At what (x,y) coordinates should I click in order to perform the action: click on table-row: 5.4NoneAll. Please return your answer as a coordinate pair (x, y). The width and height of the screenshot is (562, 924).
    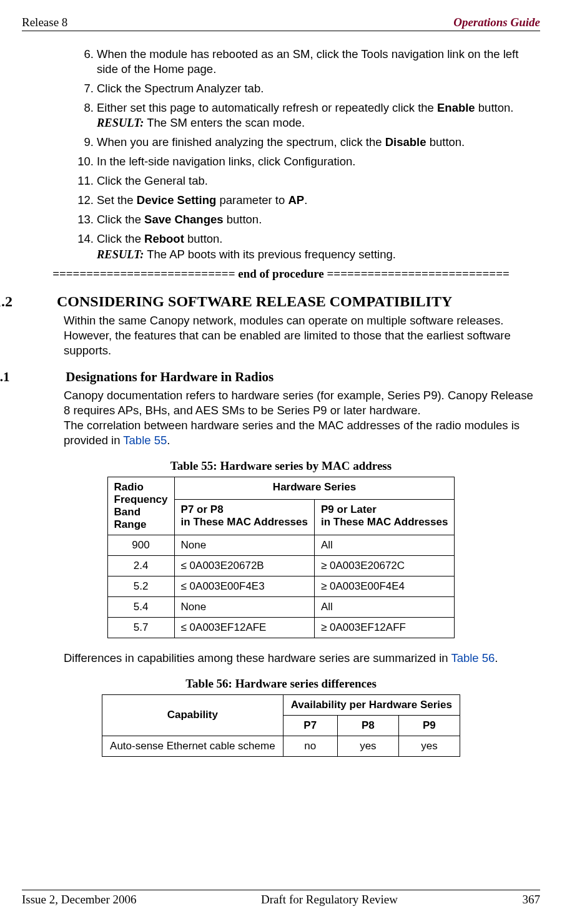
    Looking at the image, I should click on (281, 606).